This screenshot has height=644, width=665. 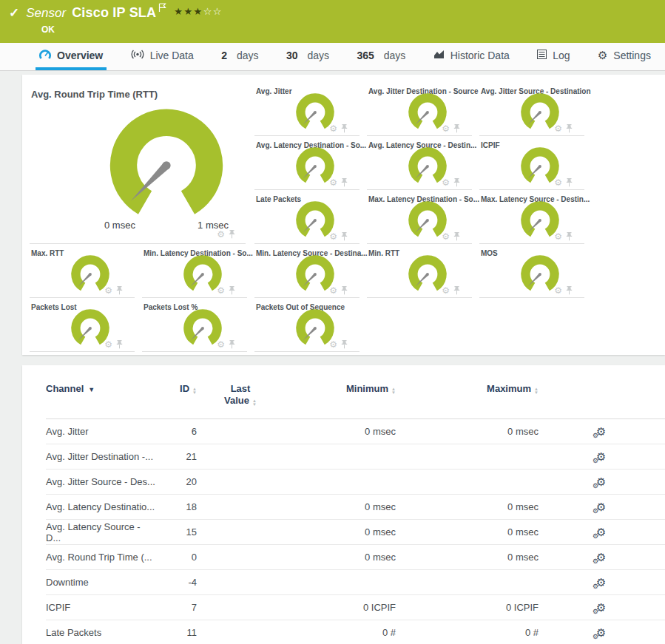 What do you see at coordinates (355, 401) in the screenshot?
I see `table-header-row: Channel▼ID▲▼Last Value▲▼Minimum▲▼Maximum…` at bounding box center [355, 401].